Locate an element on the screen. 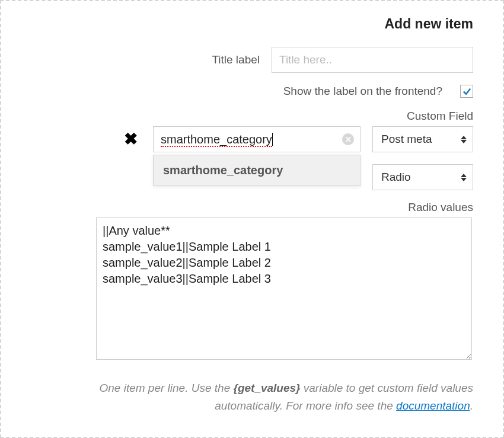 Image resolution: width=504 pixels, height=438 pixels. autocomplete-dropdown: smarthome_category is located at coordinates (257, 171).